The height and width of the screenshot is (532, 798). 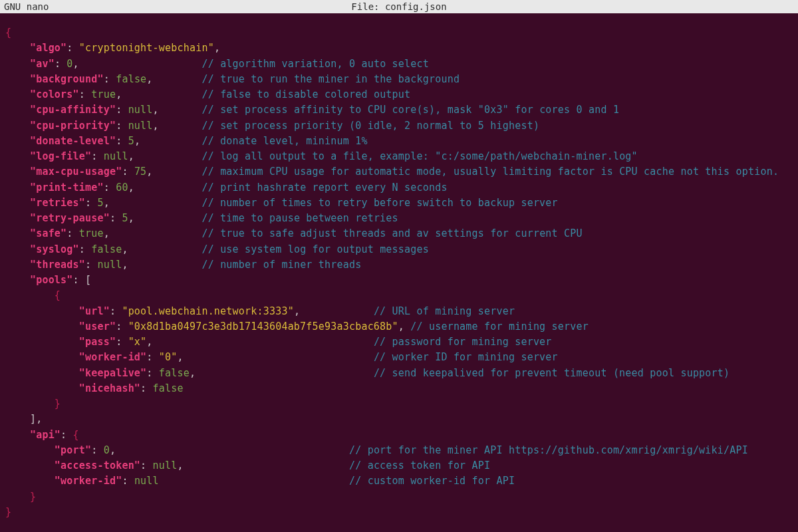 I want to click on comment: // donate level, mininum 1%, so click(x=285, y=141).